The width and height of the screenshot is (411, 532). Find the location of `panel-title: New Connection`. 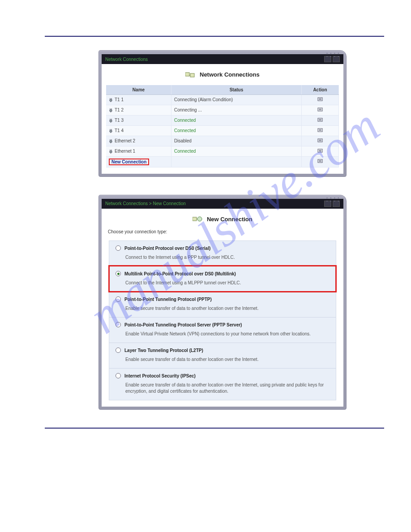

panel-title: New Connection is located at coordinates (223, 219).